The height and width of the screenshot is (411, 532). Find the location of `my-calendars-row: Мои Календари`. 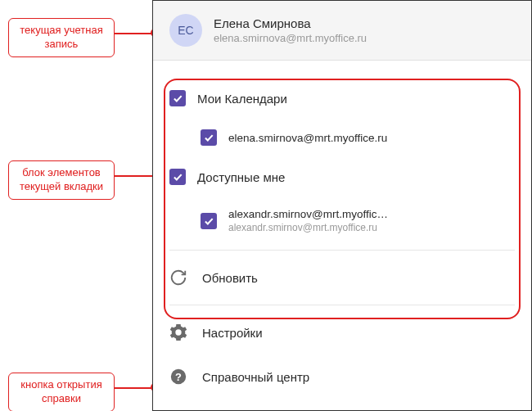

my-calendars-row: Мои Календари is located at coordinates (342, 98).